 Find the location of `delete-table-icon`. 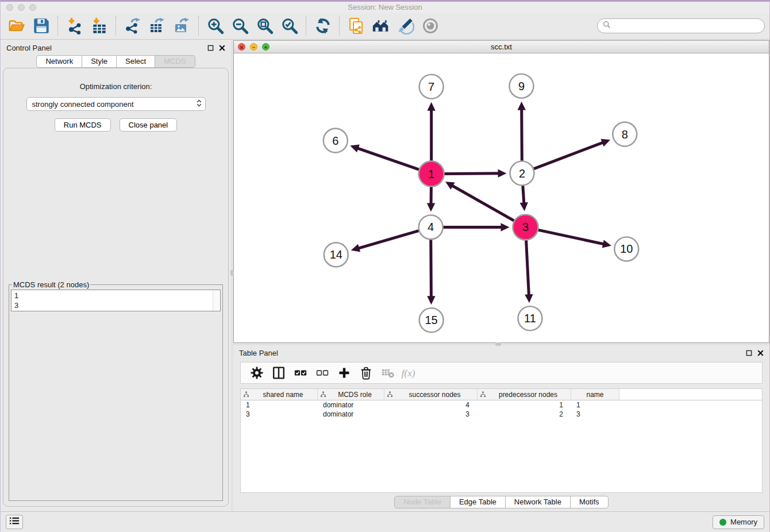

delete-table-icon is located at coordinates (388, 373).